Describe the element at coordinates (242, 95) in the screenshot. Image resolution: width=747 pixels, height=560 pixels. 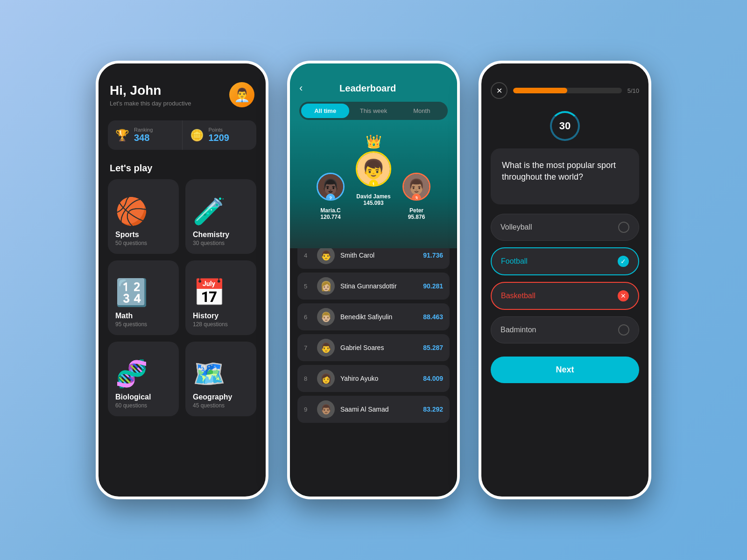
I see `avatar: 👨‍💼` at that location.